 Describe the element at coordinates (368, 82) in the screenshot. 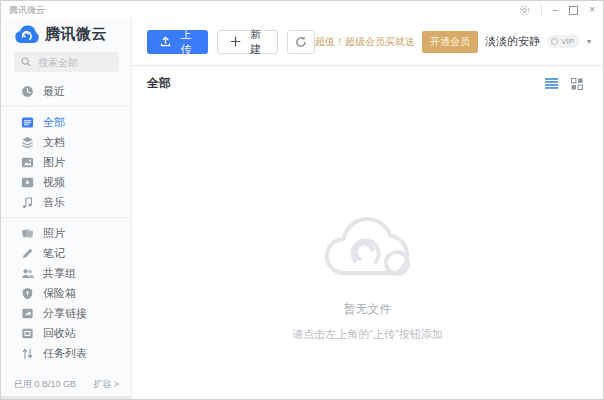

I see `list-header: 全部` at that location.